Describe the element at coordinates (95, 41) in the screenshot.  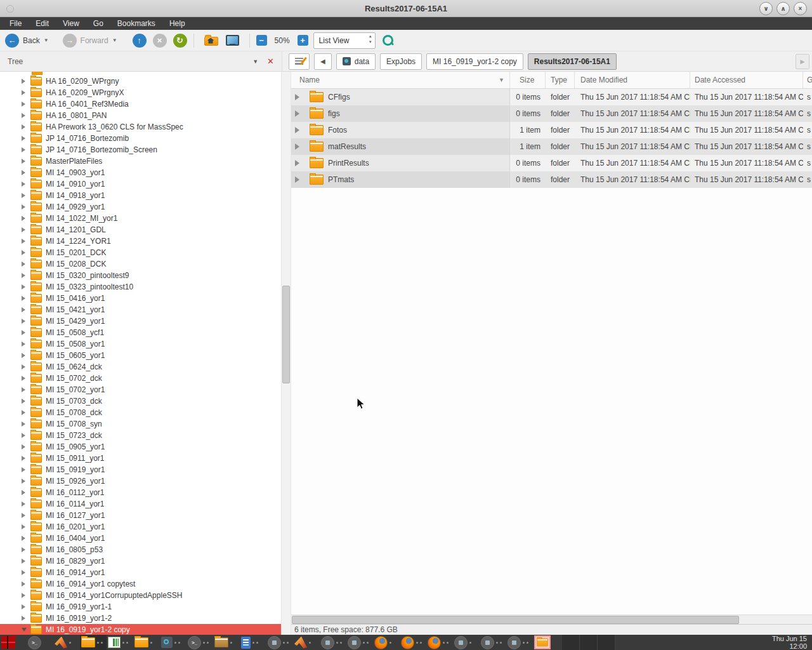
I see `forward-label: Forward` at that location.